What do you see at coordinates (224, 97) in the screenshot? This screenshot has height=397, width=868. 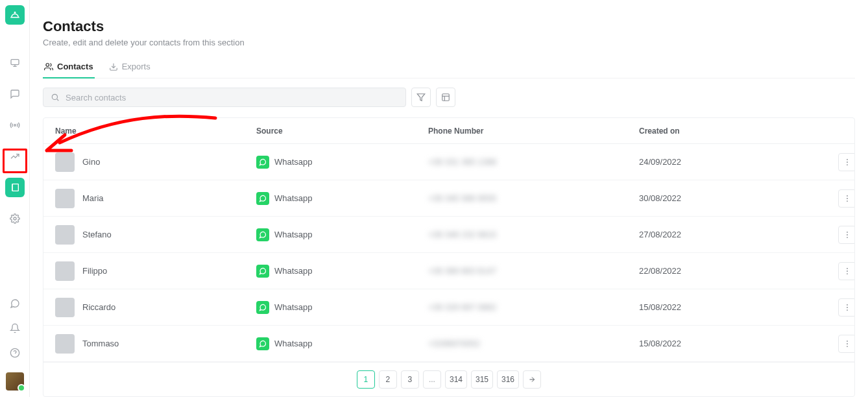 I see `search-input` at bounding box center [224, 97].